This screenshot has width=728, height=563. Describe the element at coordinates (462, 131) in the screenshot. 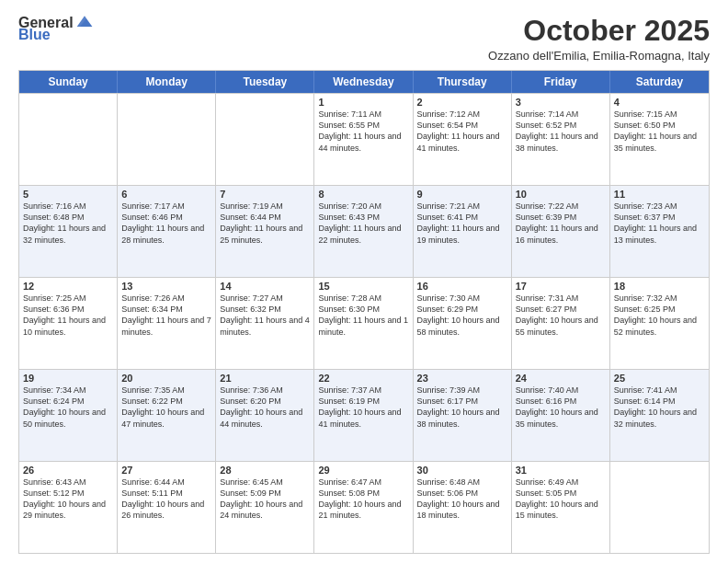

I see `day-info: Sunrise: 7:12 AM Sunset: 6:54 PM Dayligh…` at that location.